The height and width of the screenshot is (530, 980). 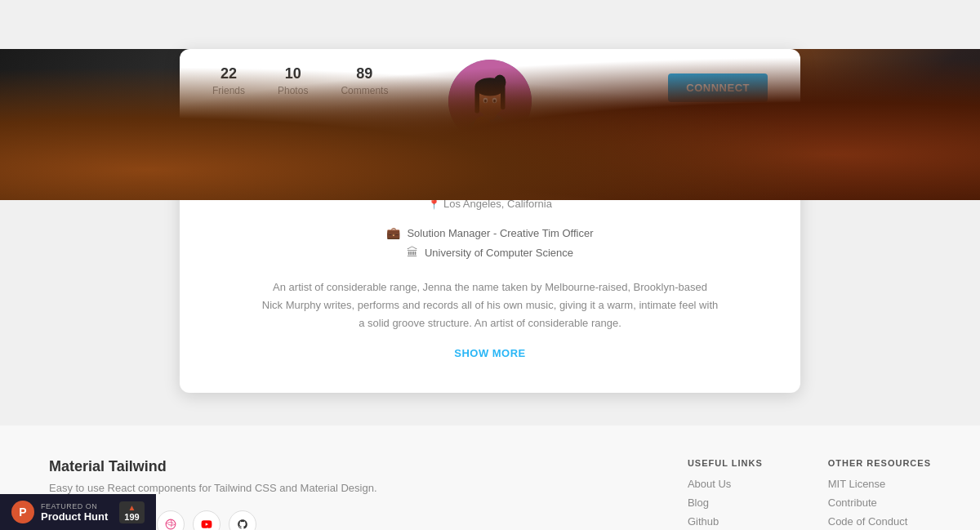 What do you see at coordinates (131, 517) in the screenshot?
I see `score-count: 199` at bounding box center [131, 517].